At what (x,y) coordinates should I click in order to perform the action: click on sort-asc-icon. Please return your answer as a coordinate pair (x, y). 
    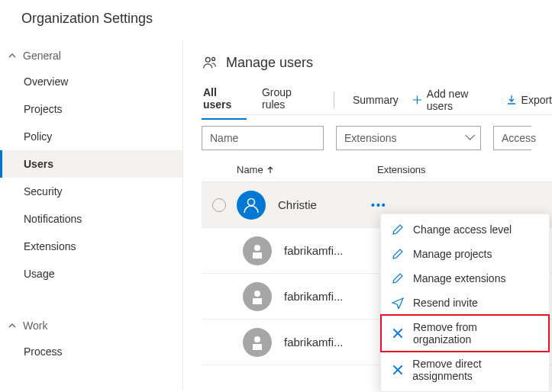
    Looking at the image, I should click on (270, 170).